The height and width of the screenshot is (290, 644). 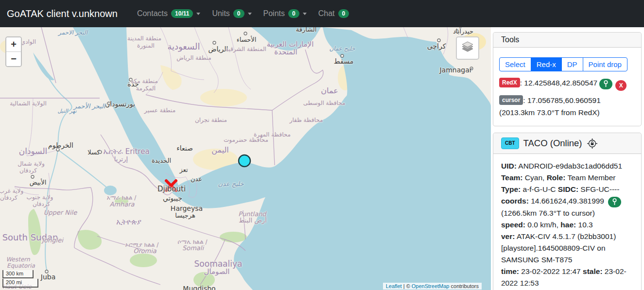 What do you see at coordinates (567, 277) in the screenshot?
I see `unit-detail-line: time: 23-02-2022 12:47 stale: 23-02-2022…` at bounding box center [567, 277].